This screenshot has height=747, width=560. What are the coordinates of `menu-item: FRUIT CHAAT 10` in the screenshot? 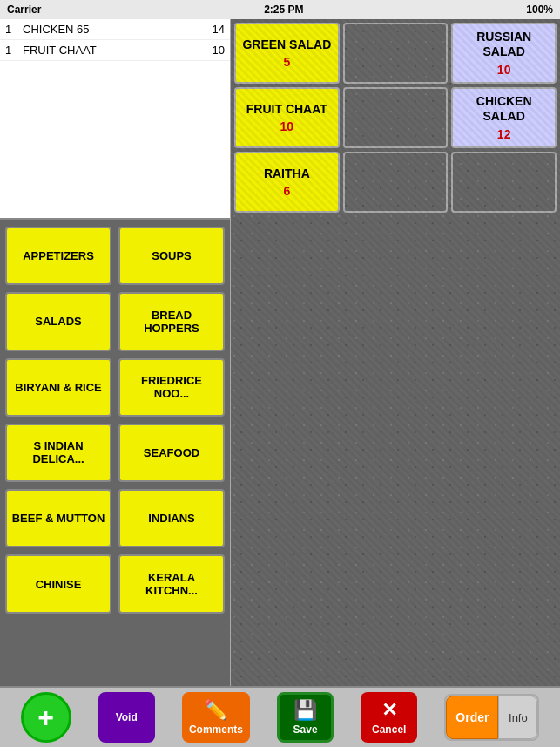 It's located at (287, 118).